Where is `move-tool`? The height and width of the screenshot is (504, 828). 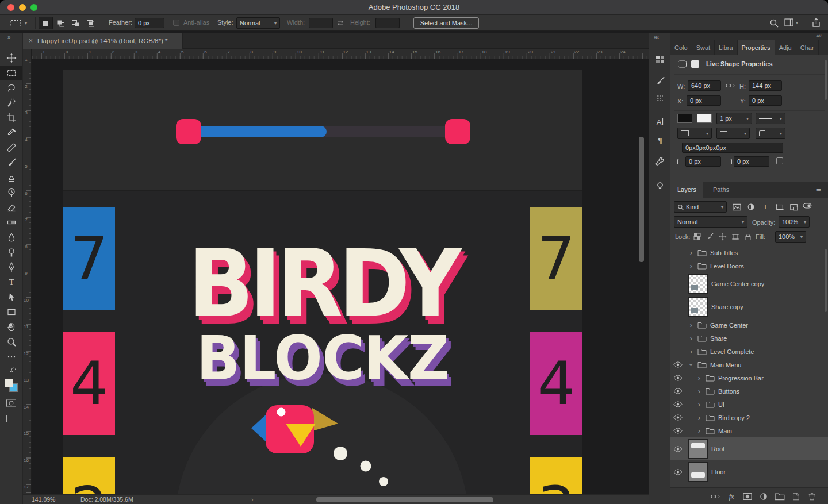
move-tool is located at coordinates (12, 58).